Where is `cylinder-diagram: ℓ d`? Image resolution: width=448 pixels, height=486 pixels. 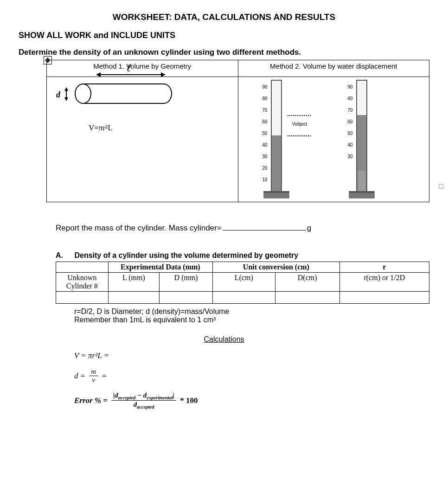 cylinder-diagram: ℓ d is located at coordinates (121, 94).